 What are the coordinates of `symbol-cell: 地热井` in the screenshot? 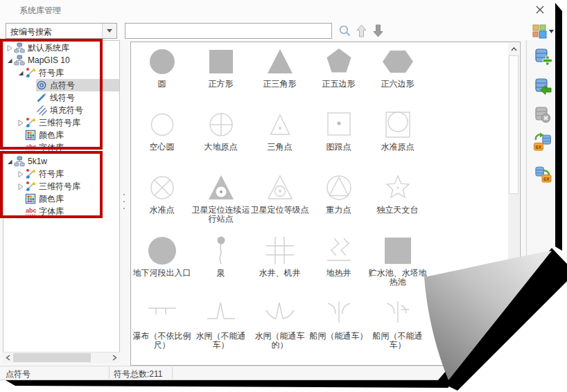 It's located at (338, 265).